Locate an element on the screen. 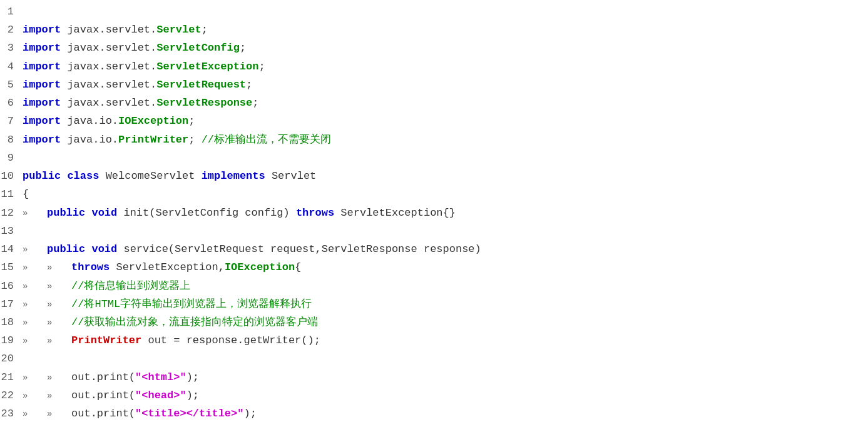 This screenshot has width=868, height=427. code-line: import javax.servlet.ServletConfig; is located at coordinates (446, 48).